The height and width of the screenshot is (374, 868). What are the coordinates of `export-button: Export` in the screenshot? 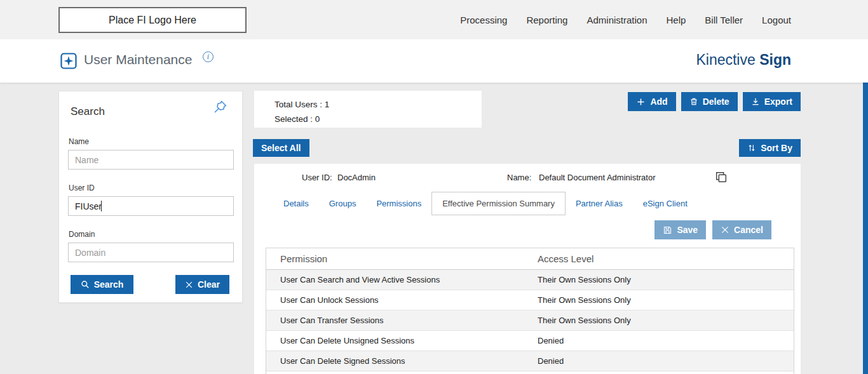 It's located at (771, 102).